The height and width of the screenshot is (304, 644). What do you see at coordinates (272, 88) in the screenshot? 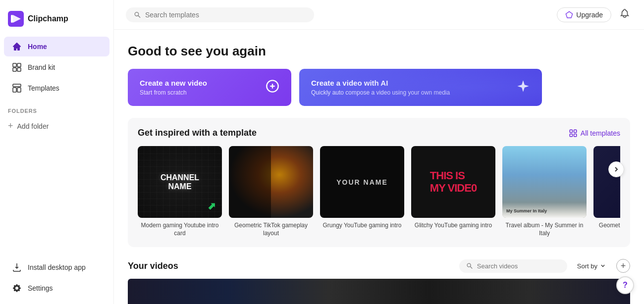
I see `plus-circle-icon` at bounding box center [272, 88].